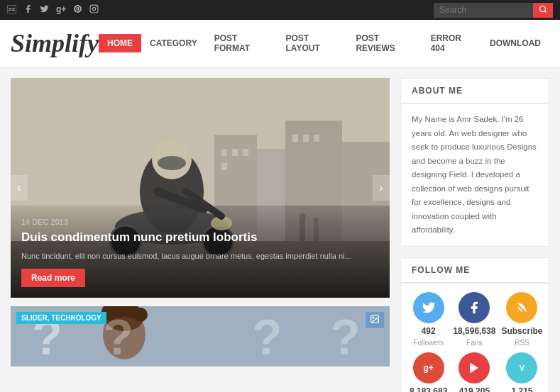 This screenshot has height=392, width=560. I want to click on site-header: Simplify HOME CATEGORY POST FORMAT POST …, so click(280, 44).